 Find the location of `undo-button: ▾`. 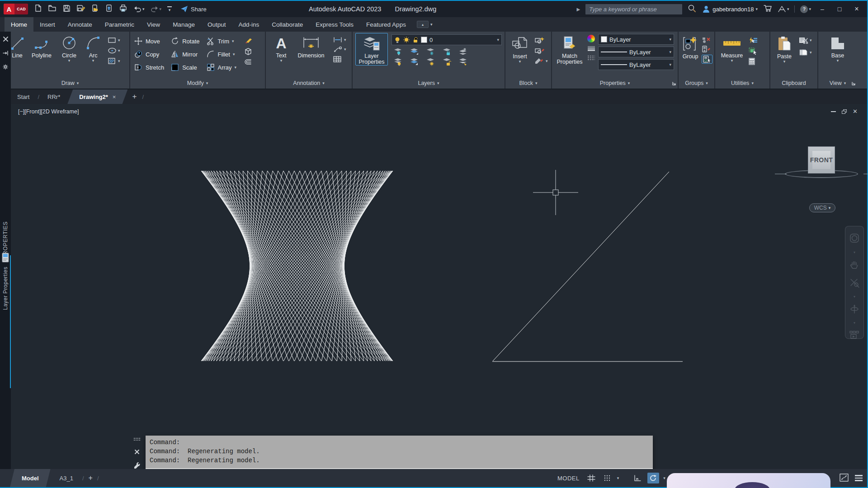

undo-button: ▾ is located at coordinates (139, 9).